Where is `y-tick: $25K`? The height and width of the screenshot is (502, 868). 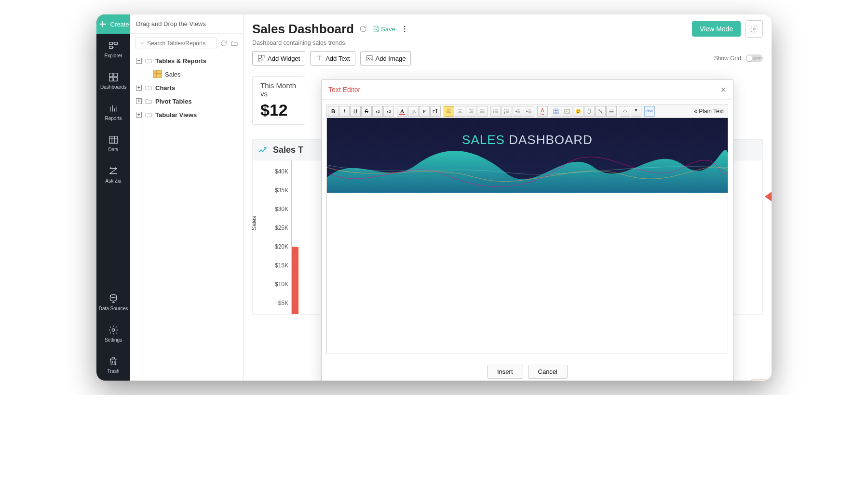 y-tick: $25K is located at coordinates (272, 228).